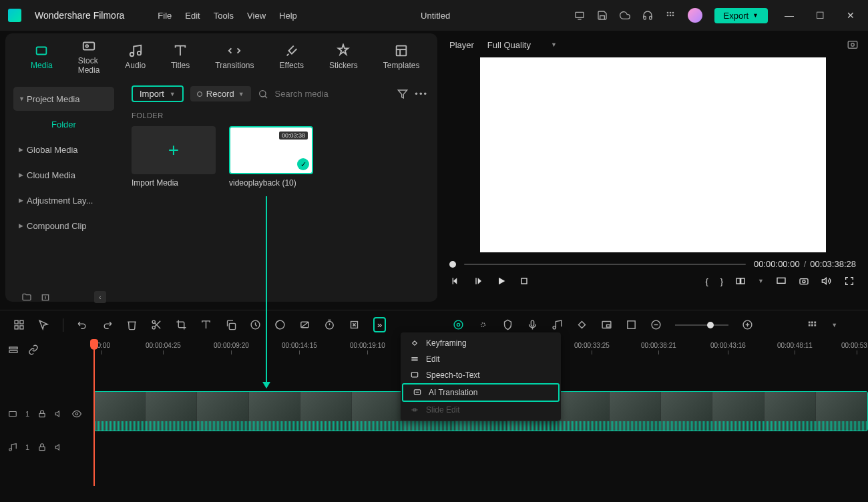 This screenshot has height=502, width=868. Describe the element at coordinates (343, 57) in the screenshot. I see `tab-stickers: Stickers` at that location.